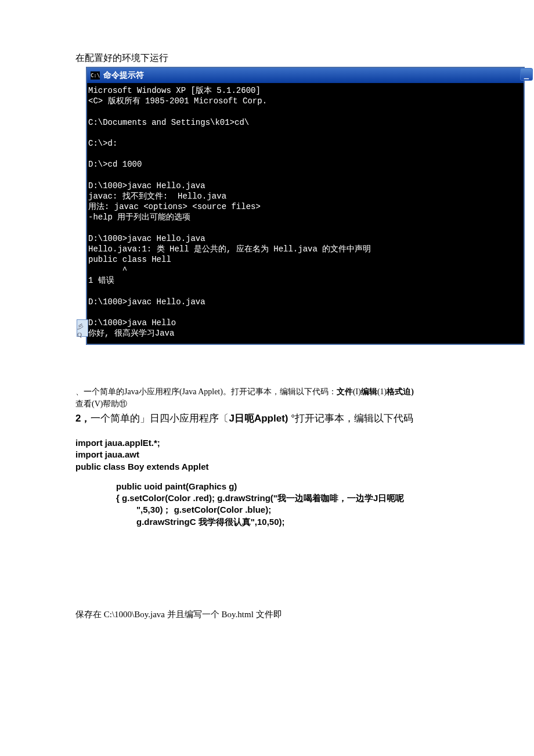 This screenshot has width=534, height=756. What do you see at coordinates (382, 391) in the screenshot?
I see `para1-text-3: (1)` at bounding box center [382, 391].